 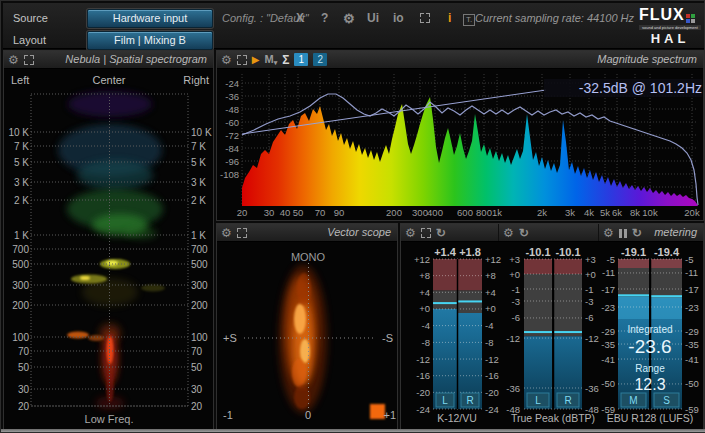 I want to click on channel-1-button: 1, so click(x=301, y=60).